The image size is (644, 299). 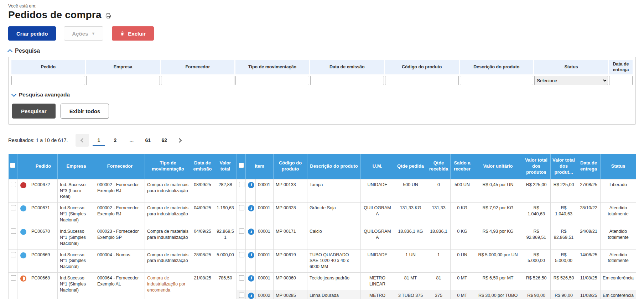 I want to click on page-button: 62, so click(x=164, y=140).